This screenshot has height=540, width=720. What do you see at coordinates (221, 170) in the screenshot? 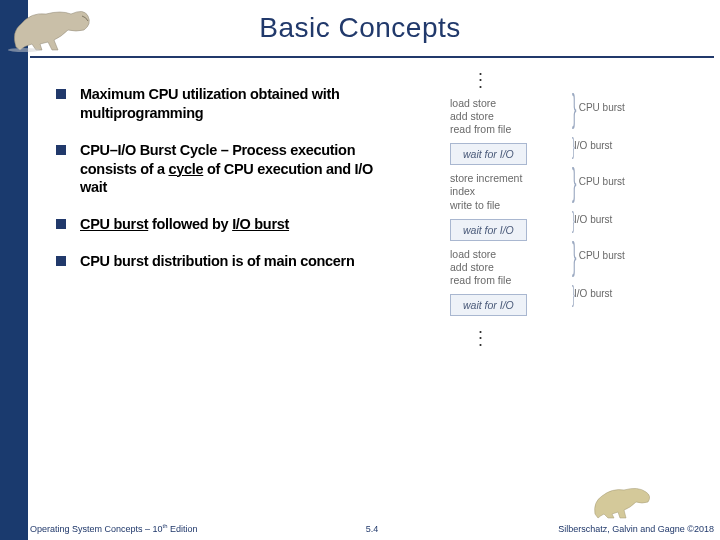
I see `bullet-item: CPU–I/O Burst Cycle – Process execution …` at bounding box center [221, 170].